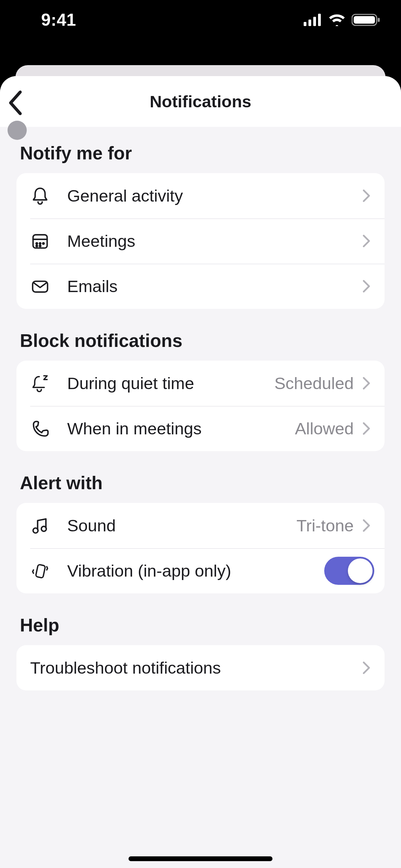 The image size is (401, 868). I want to click on row-value: Tri-tone, so click(325, 526).